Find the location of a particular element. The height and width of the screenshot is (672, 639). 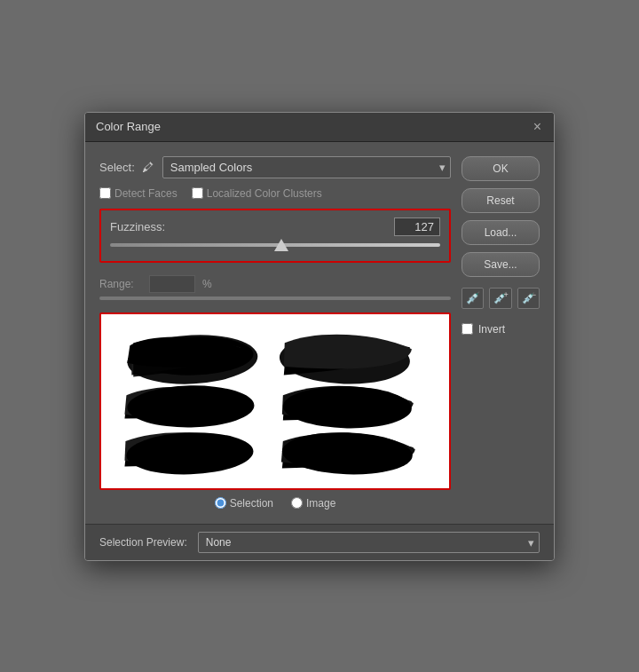

localized-clusters-checkbox is located at coordinates (197, 194).